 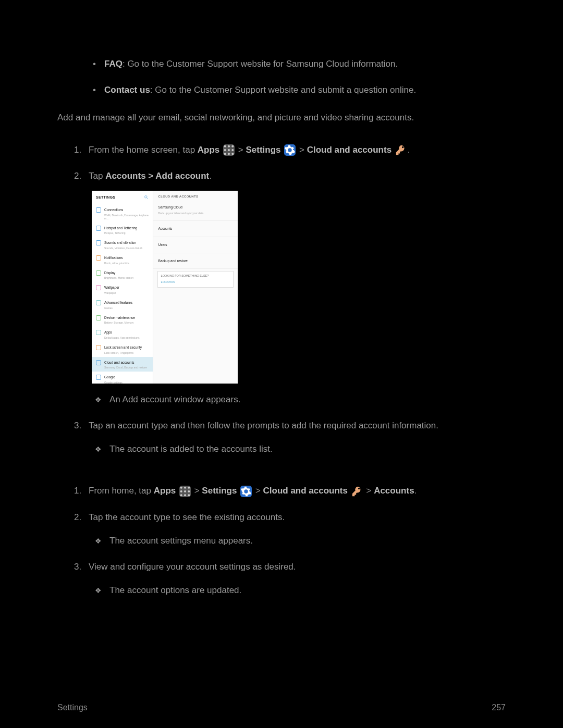 I want to click on step-text: Tap an account type and then follow the …, so click(x=264, y=425).